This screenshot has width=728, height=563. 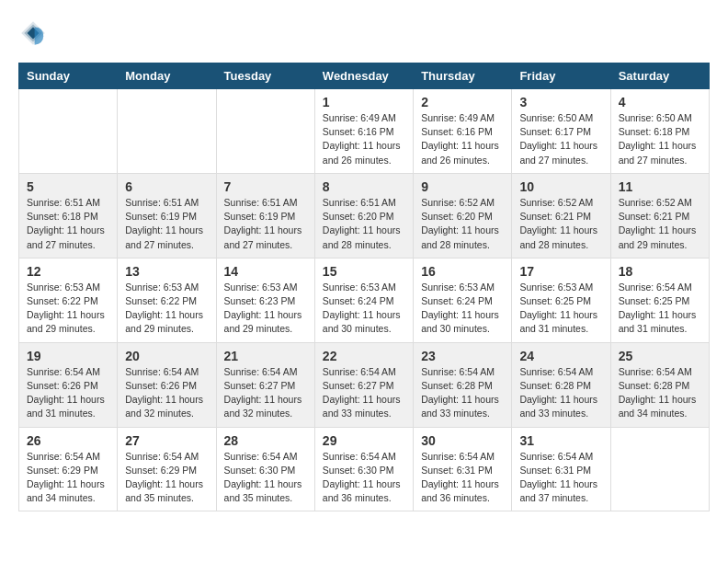 What do you see at coordinates (462, 224) in the screenshot?
I see `day-info: Sunrise: 6:52 AM Sunset: 6:20 PM Dayligh…` at bounding box center [462, 224].